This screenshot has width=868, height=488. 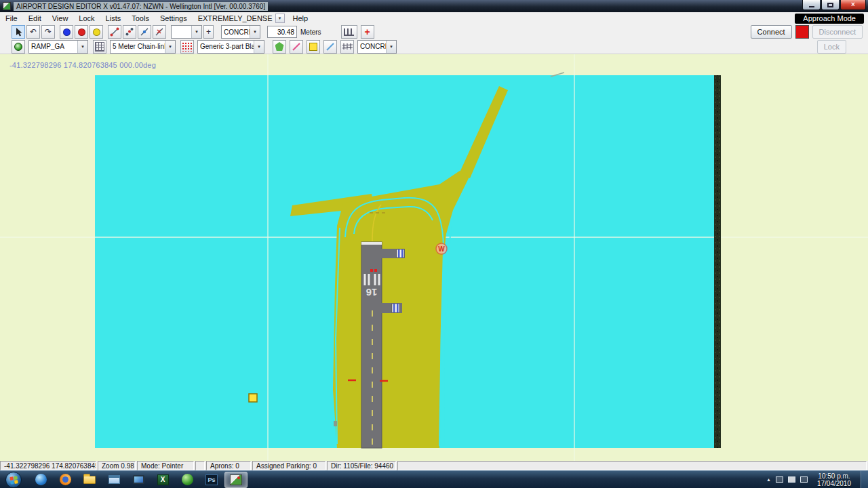 I want to click on taskbar-icon-excel: X, so click(x=163, y=480).